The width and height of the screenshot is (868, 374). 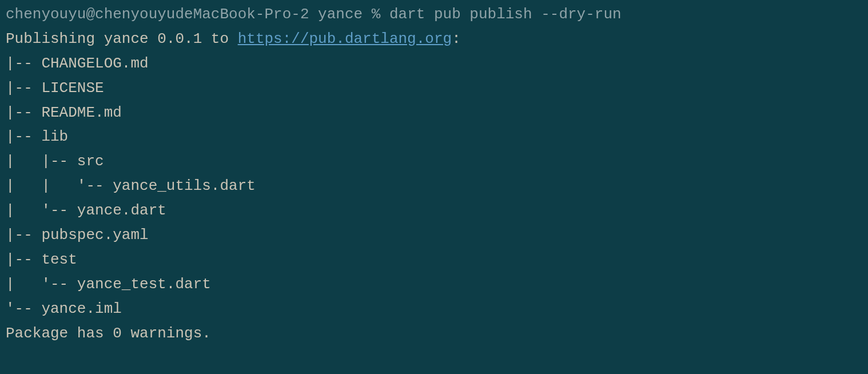 What do you see at coordinates (434, 39) in the screenshot?
I see `publishing-line: Publishing yance 0.0.1 to https://pub.da…` at bounding box center [434, 39].